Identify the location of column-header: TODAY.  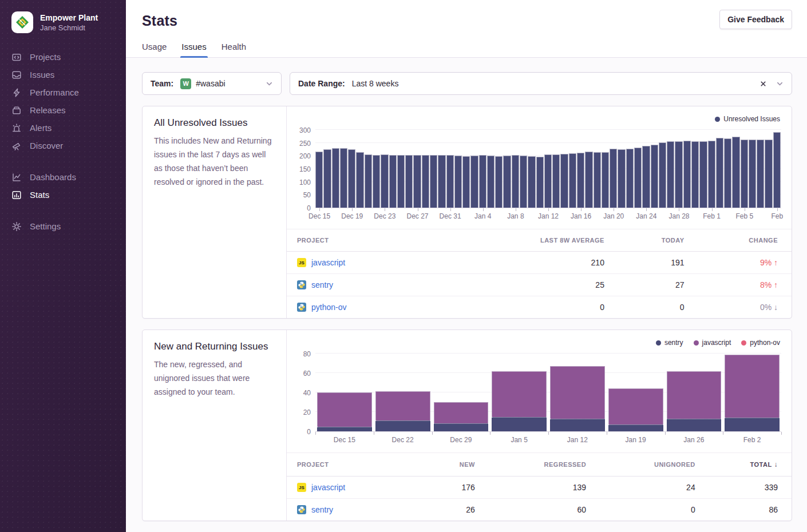
(658, 240).